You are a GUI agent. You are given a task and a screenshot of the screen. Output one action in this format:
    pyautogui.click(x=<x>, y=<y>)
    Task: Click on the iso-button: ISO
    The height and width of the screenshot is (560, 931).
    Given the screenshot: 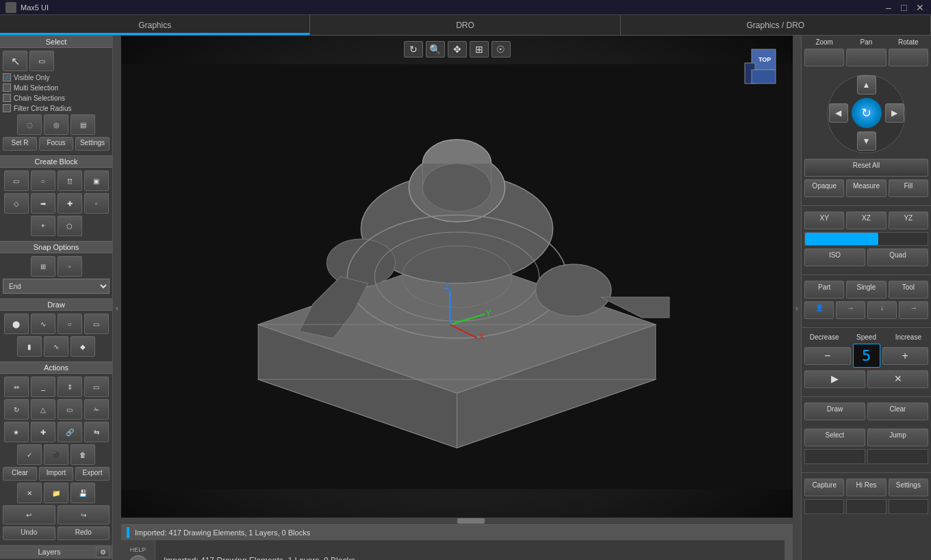 What is the action you would take?
    pyautogui.click(x=835, y=257)
    